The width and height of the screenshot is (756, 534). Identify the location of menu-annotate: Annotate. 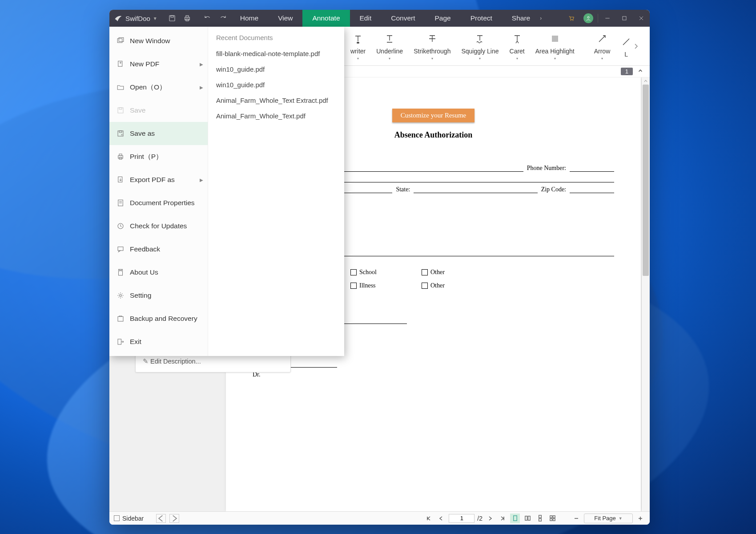
(326, 18).